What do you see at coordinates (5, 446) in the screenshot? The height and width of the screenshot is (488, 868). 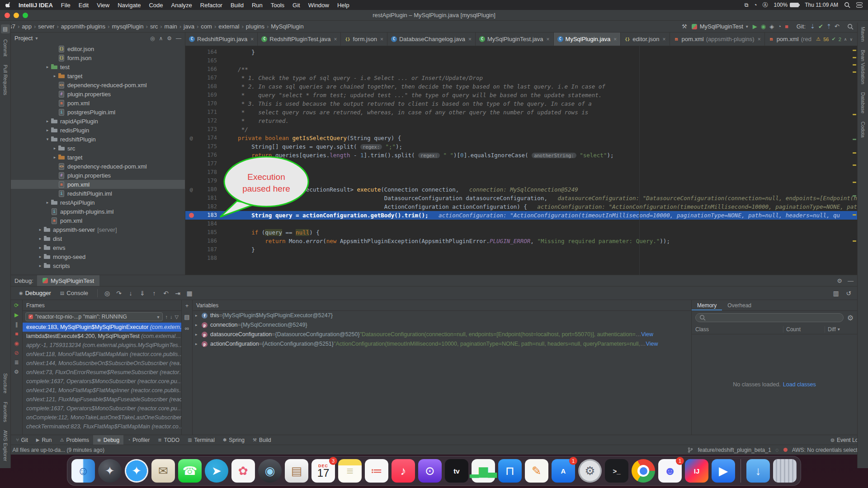 I see `stripe-label-aws-explorer: AWS Explorer` at bounding box center [5, 446].